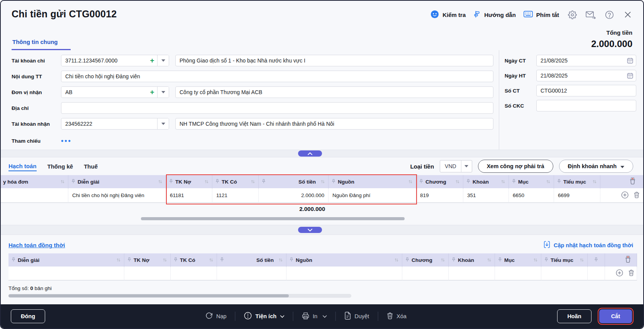 Image resolution: width=644 pixels, height=329 pixels. What do you see at coordinates (163, 61) in the screenshot?
I see `account-out-dropdown-caret` at bounding box center [163, 61].